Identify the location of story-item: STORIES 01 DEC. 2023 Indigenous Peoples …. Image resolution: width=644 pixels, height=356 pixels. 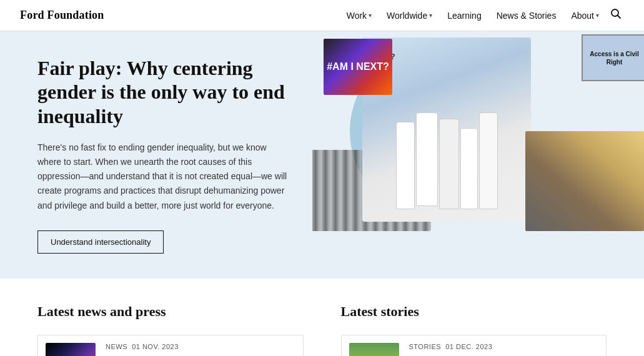
(474, 345).